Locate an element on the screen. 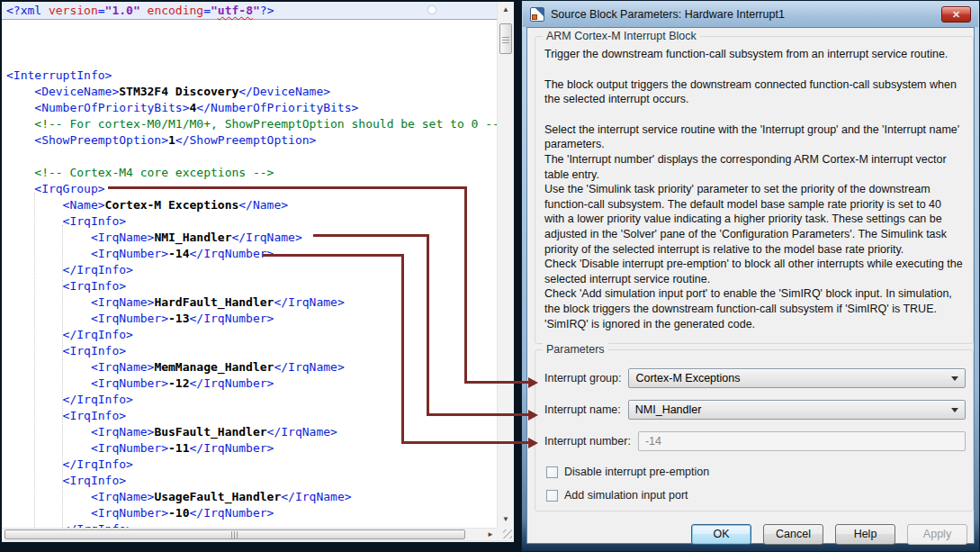  description-paragraph: The 'Interrupt number' displays the corr… is located at coordinates (754, 167).